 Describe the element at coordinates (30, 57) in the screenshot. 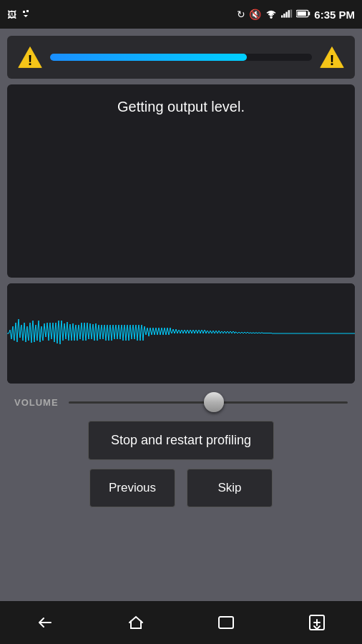

I see `left-warning-icon: !` at that location.